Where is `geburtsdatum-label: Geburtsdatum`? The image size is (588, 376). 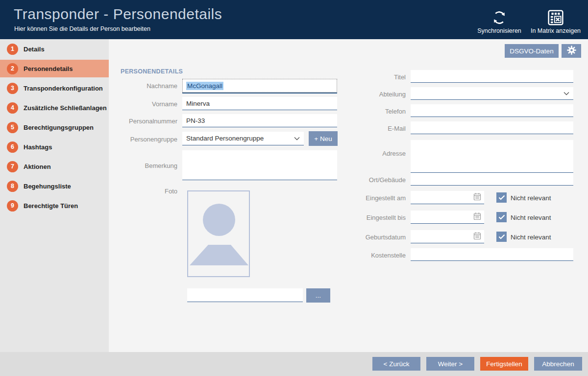
geburtsdatum-label: Geburtsdatum is located at coordinates (374, 237).